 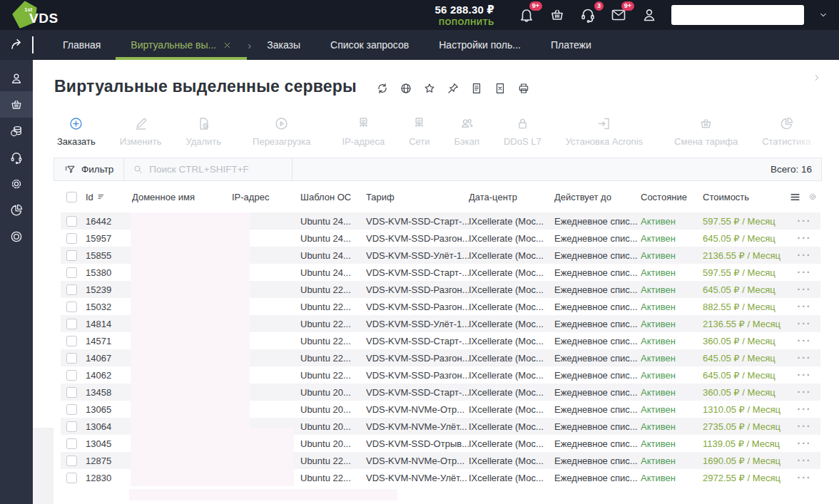 I want to click on chevron-down-icon, so click(x=823, y=15).